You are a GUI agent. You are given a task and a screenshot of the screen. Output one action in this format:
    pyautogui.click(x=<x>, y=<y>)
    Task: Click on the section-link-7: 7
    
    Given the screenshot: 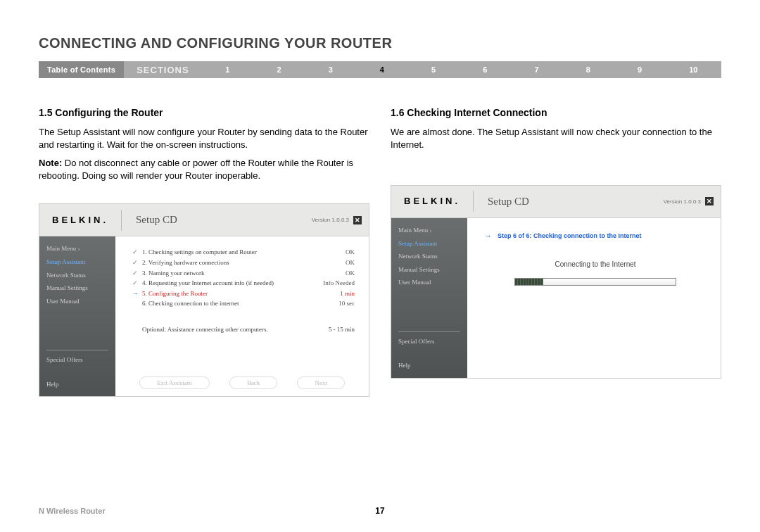 What is the action you would take?
    pyautogui.click(x=537, y=70)
    